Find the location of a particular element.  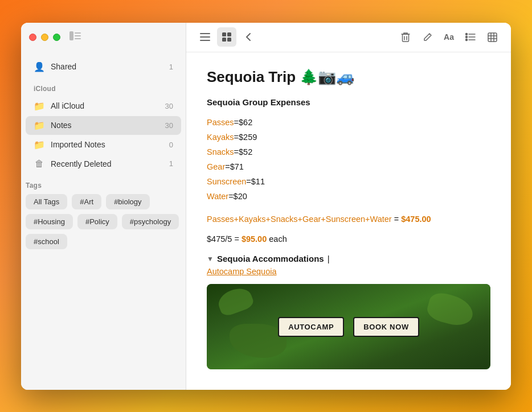

expense-label-gear: Gear is located at coordinates (216, 167).